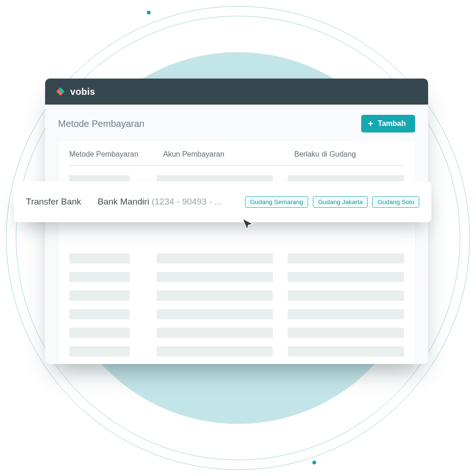  What do you see at coordinates (349, 154) in the screenshot?
I see `col-header-warehouses: Berlaku di Gudang` at bounding box center [349, 154].